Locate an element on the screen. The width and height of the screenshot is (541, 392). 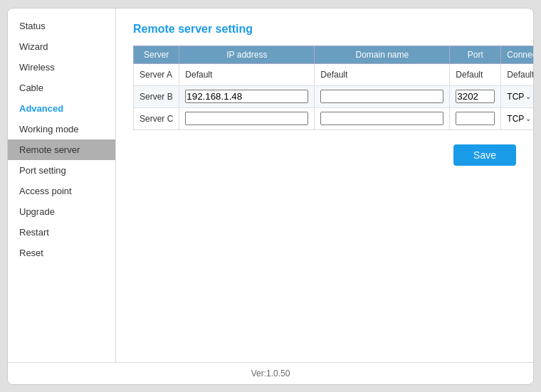
server-b-port-input is located at coordinates (476, 97).